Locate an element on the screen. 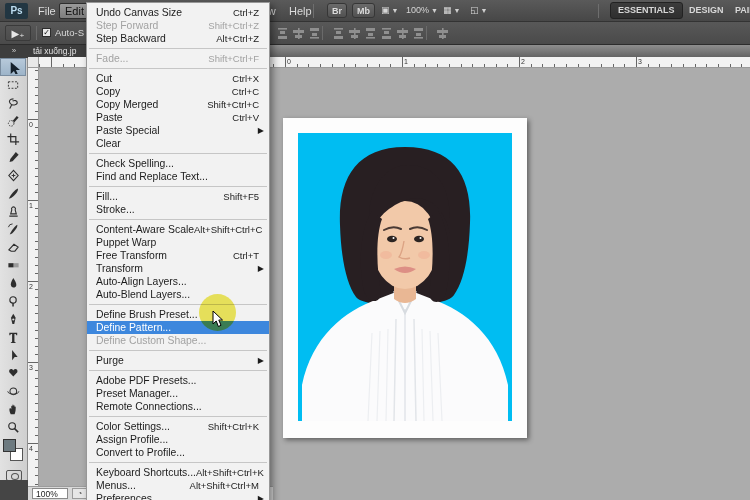 This screenshot has width=750, height=500. distribute-bottom-edges-icon is located at coordinates (418, 34).